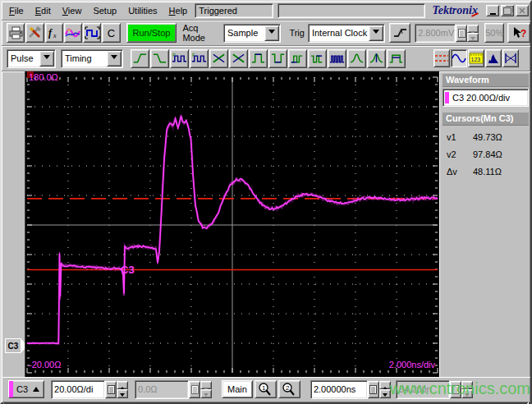  I want to click on vertical-top-label: 180.0Ω, so click(44, 77).